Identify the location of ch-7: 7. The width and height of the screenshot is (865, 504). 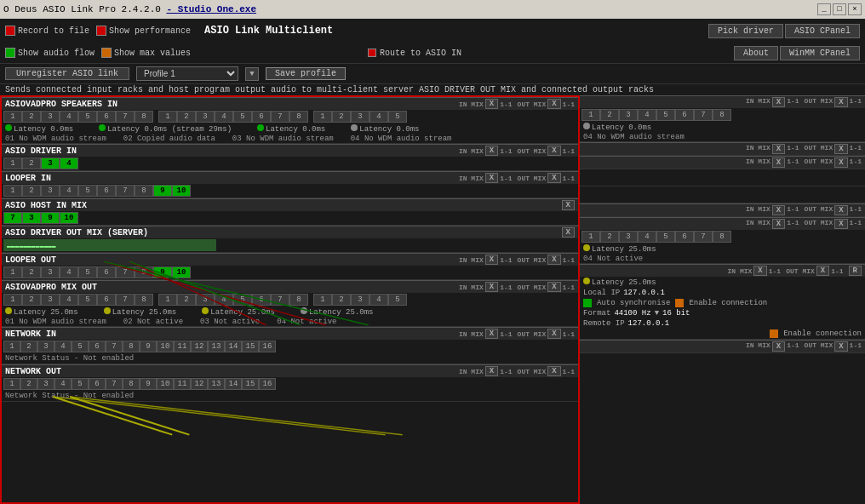
(125, 117).